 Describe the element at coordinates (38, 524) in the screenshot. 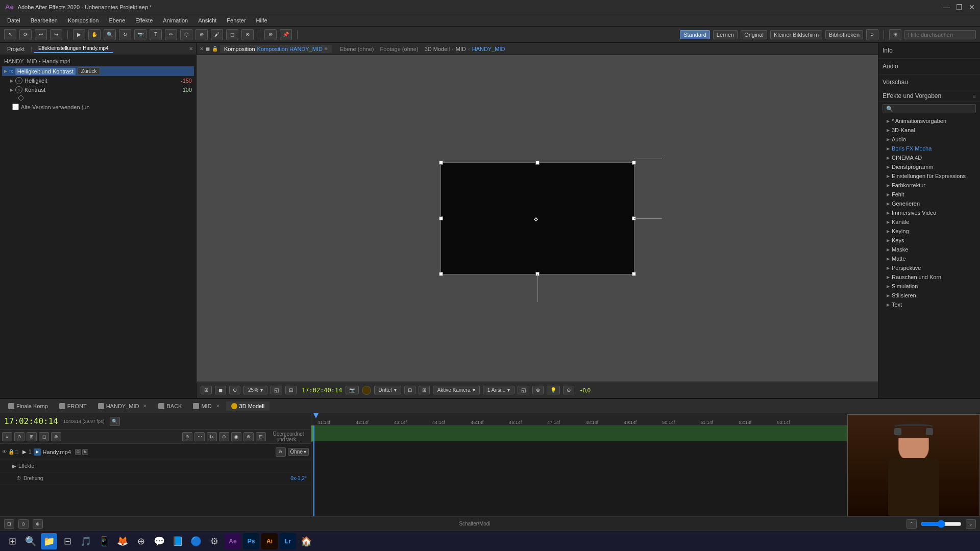

I see `tl-footer-icon3: ⊕` at that location.